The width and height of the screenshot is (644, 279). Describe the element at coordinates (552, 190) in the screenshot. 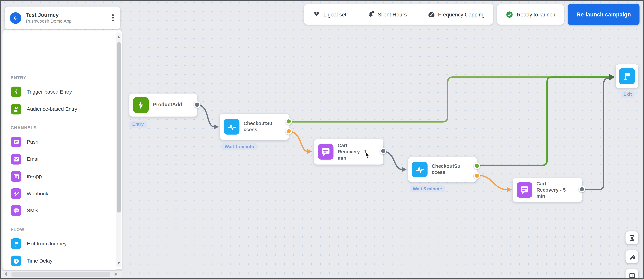

I see `node-label: Cart Recovery - 5 min` at that location.